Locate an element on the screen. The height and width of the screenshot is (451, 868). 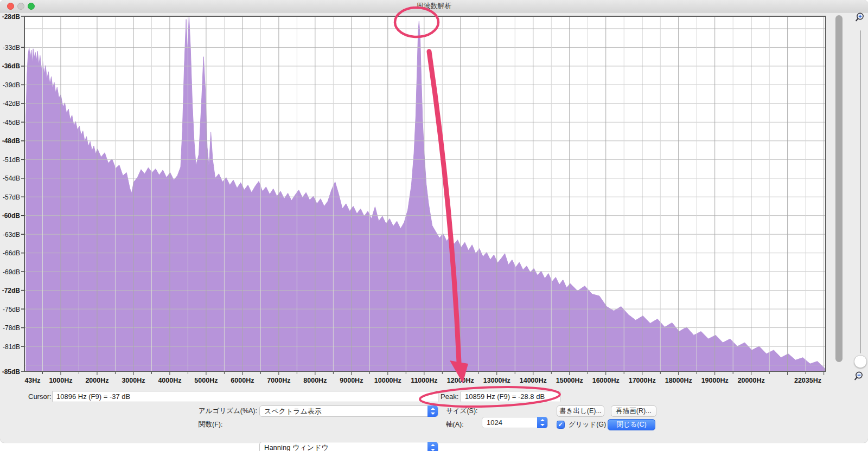
vertical-scrollbar-thumb is located at coordinates (839, 189).